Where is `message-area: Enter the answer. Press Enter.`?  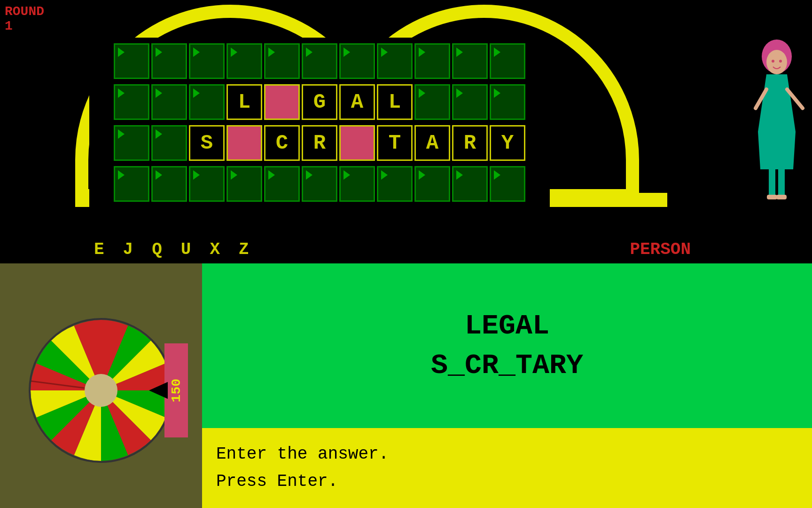 message-area: Enter the answer. Press Enter. is located at coordinates (507, 468).